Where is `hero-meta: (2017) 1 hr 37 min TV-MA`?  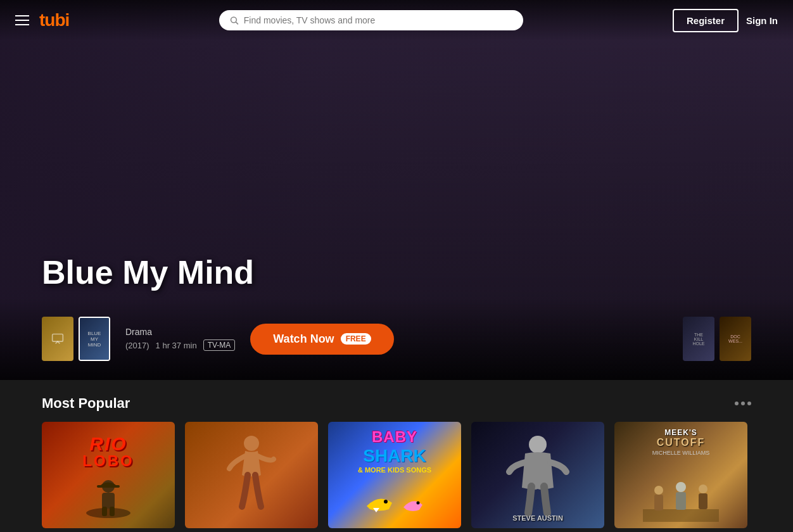 hero-meta: (2017) 1 hr 37 min TV-MA is located at coordinates (180, 345).